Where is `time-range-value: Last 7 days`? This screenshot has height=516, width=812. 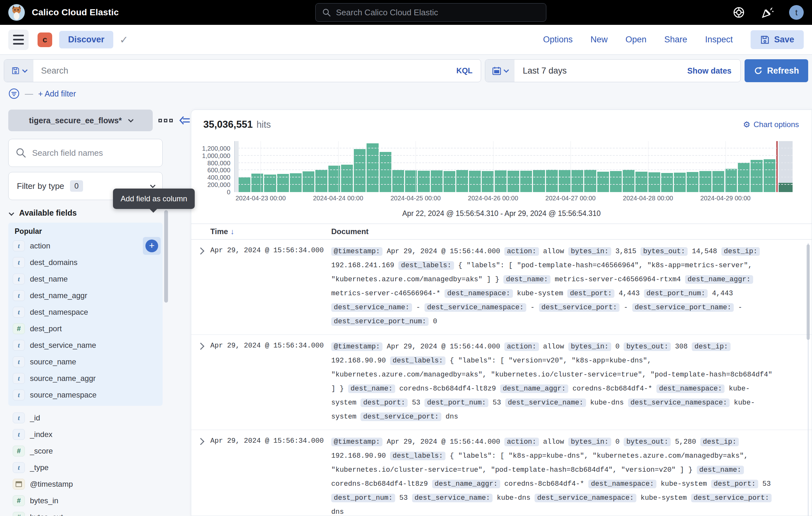
time-range-value: Last 7 days is located at coordinates (541, 71).